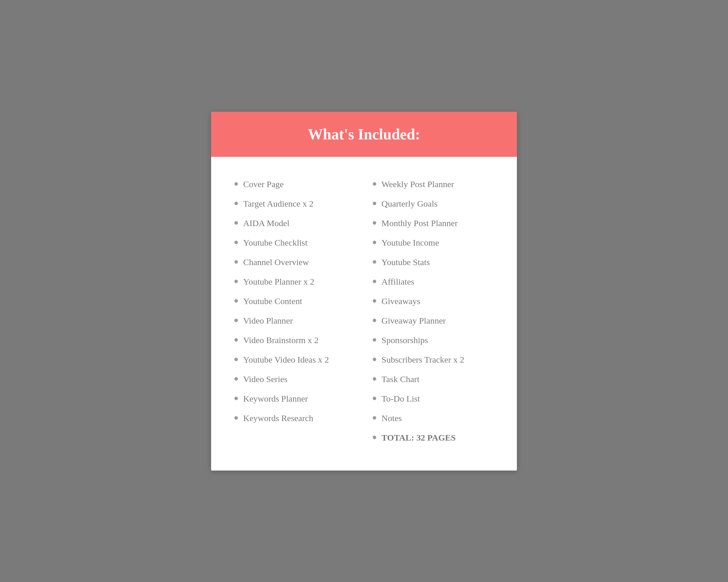 Image resolution: width=728 pixels, height=582 pixels. Describe the element at coordinates (401, 301) in the screenshot. I see `item-label: Giveaways` at that location.